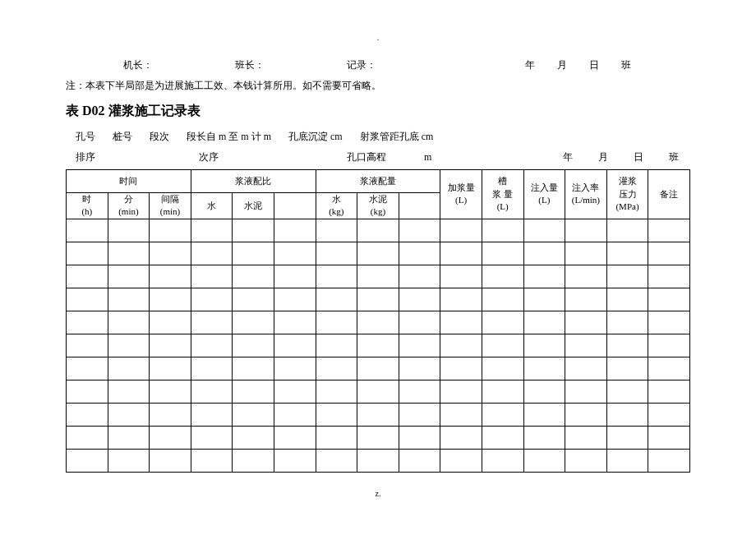 This screenshot has height=535, width=756. I want to click on th-mix-amount: 浆液配量, so click(378, 182).